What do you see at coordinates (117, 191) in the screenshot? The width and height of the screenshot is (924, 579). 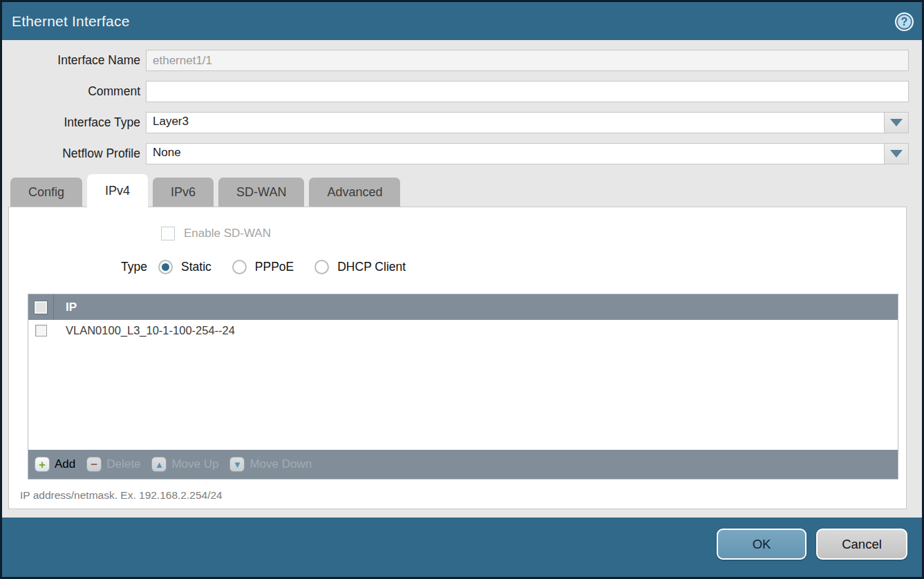 I see `tab-ipv4: IPv4` at bounding box center [117, 191].